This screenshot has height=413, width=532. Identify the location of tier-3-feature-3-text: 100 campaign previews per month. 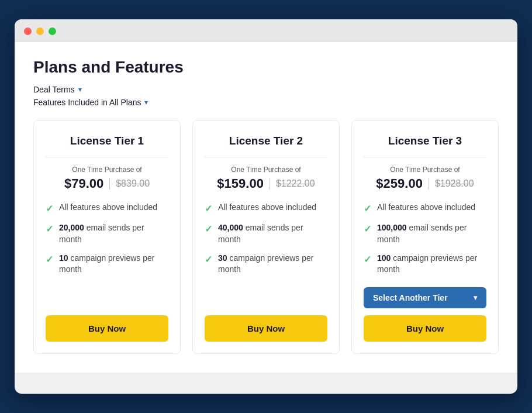
(431, 264).